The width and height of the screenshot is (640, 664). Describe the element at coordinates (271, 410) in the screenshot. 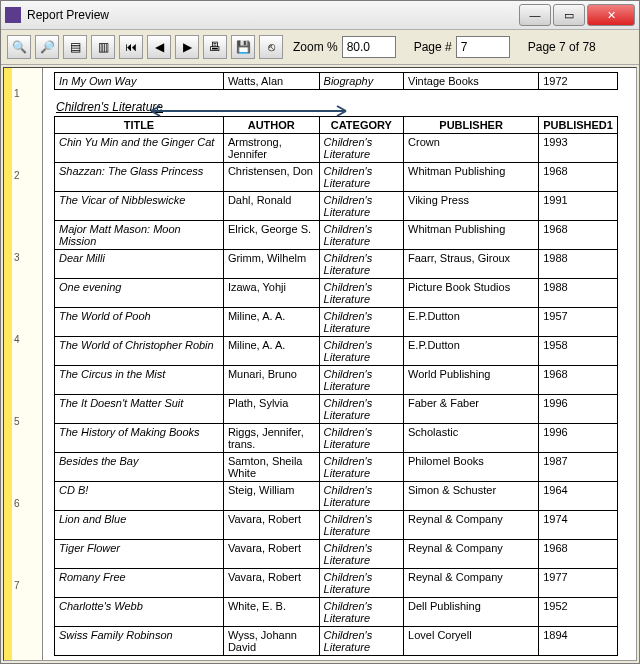

I see `cell-author: Plath, Sylvia` at that location.